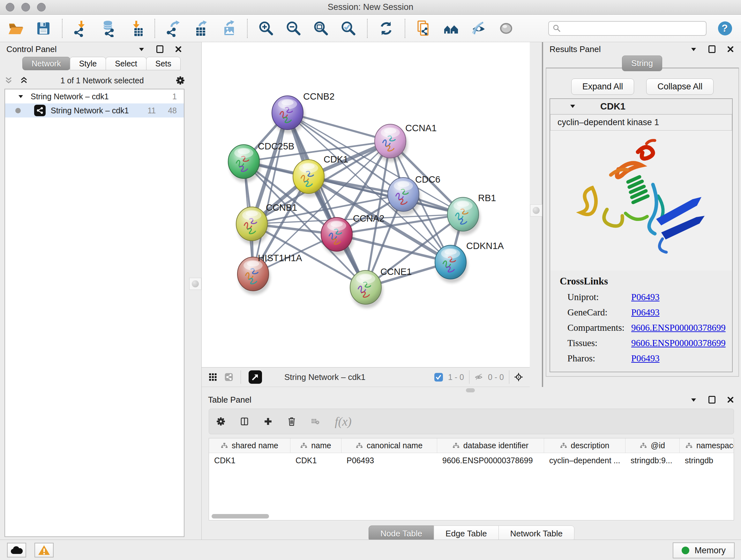  I want to click on export-image-icon, so click(228, 28).